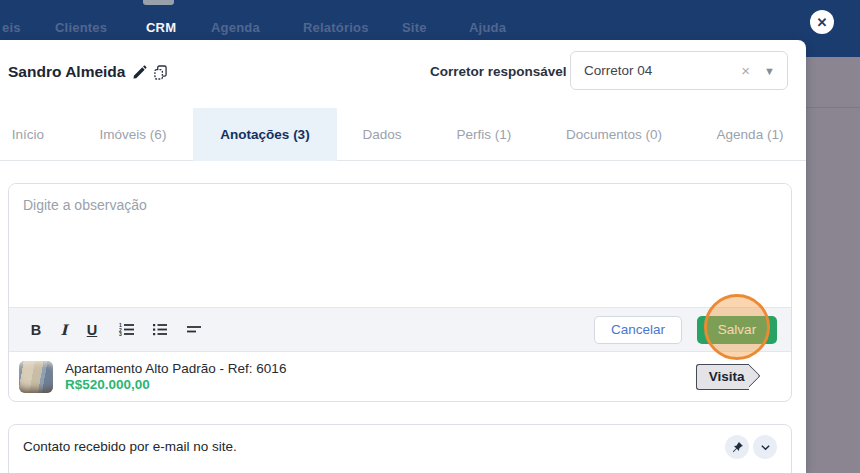 The width and height of the screenshot is (860, 473). What do you see at coordinates (81, 28) in the screenshot?
I see `nav-item-clientes: Clientes` at bounding box center [81, 28].